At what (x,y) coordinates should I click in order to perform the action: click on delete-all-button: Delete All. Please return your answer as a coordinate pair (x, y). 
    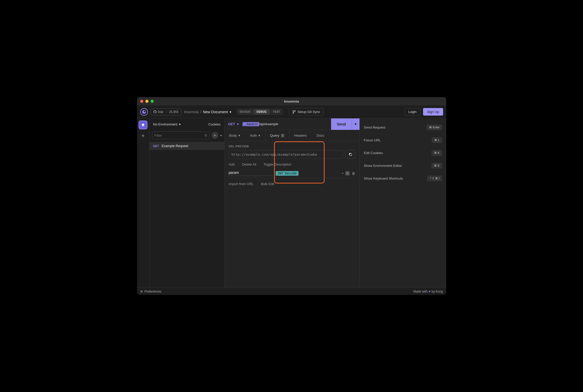
    Looking at the image, I should click on (249, 165).